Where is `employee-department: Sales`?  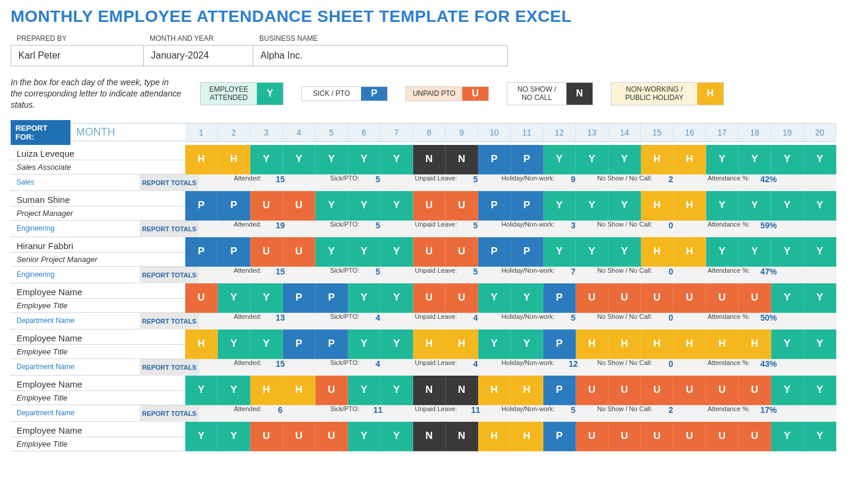
employee-department: Sales is located at coordinates (75, 183).